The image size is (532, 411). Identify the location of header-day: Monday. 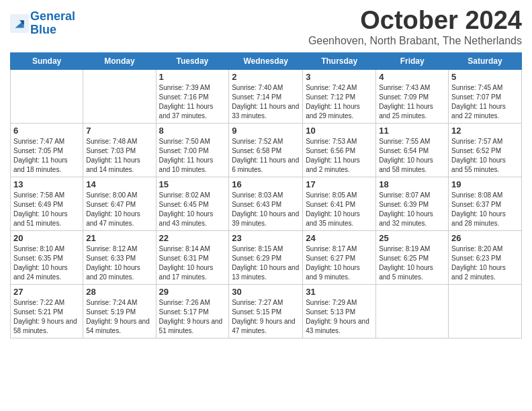
(120, 60).